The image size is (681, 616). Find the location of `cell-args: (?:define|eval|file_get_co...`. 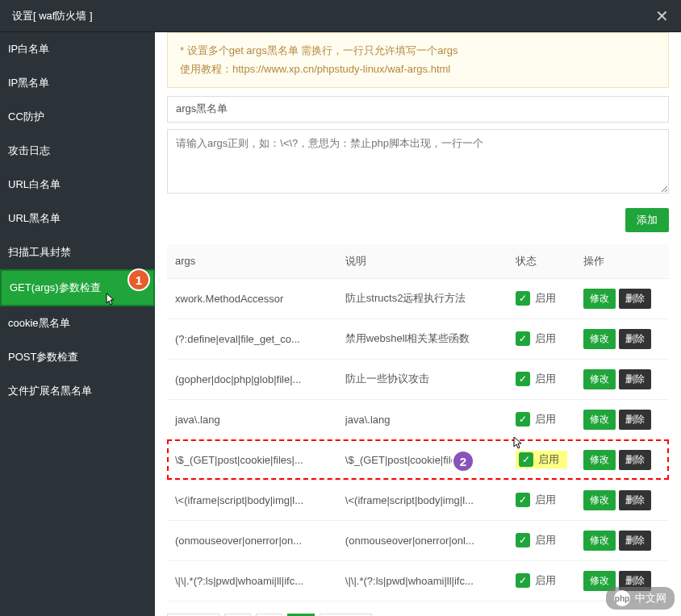

cell-args: (?:define|eval|file_get_co... is located at coordinates (252, 339).